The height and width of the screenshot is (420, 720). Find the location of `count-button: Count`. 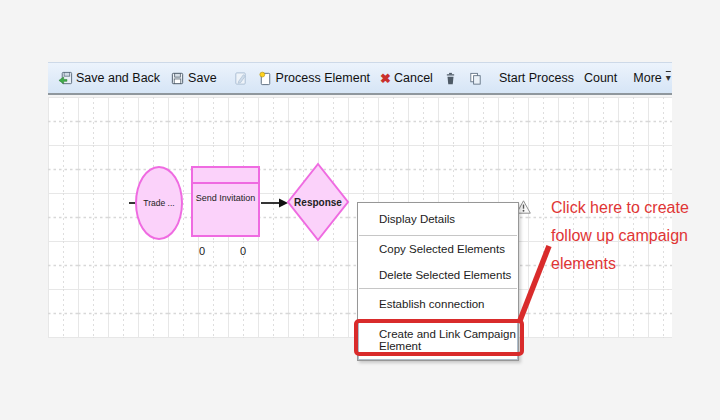

count-button: Count is located at coordinates (600, 78).